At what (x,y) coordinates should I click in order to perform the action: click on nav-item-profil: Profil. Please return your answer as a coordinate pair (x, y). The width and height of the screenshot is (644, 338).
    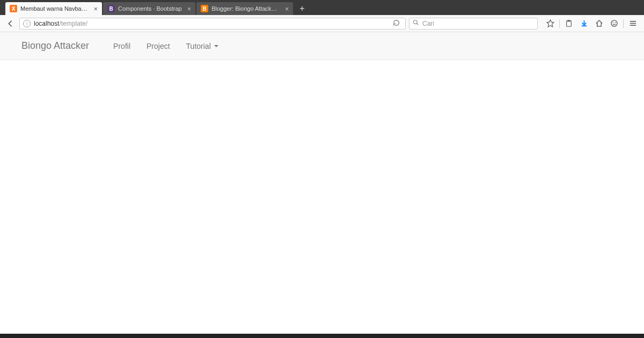
    Looking at the image, I should click on (122, 46).